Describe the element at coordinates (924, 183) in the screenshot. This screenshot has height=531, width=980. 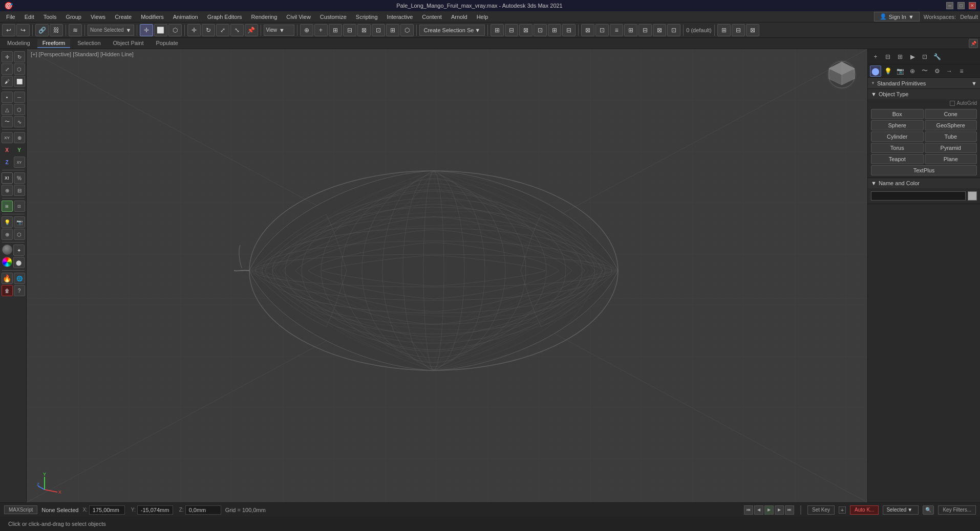
I see `name-color-header: ▼ Name and Color` at that location.